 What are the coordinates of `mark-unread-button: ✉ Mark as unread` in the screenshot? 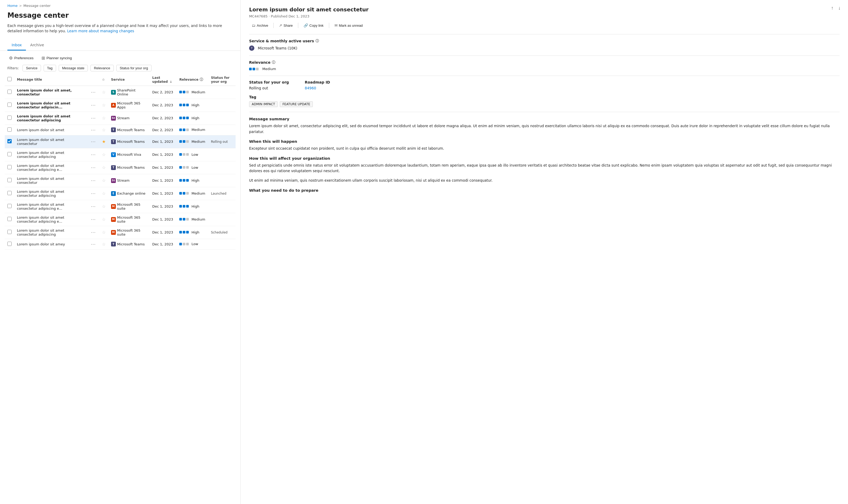 It's located at (348, 25).